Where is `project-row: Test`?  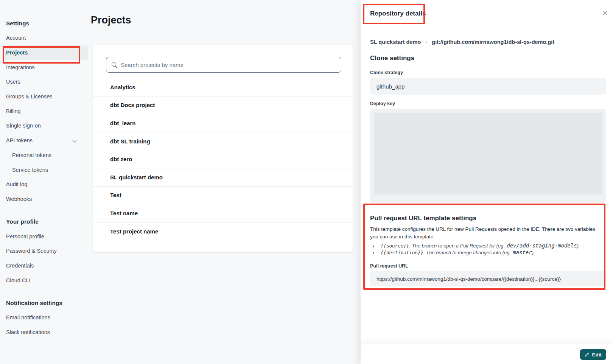
project-row: Test is located at coordinates (222, 195).